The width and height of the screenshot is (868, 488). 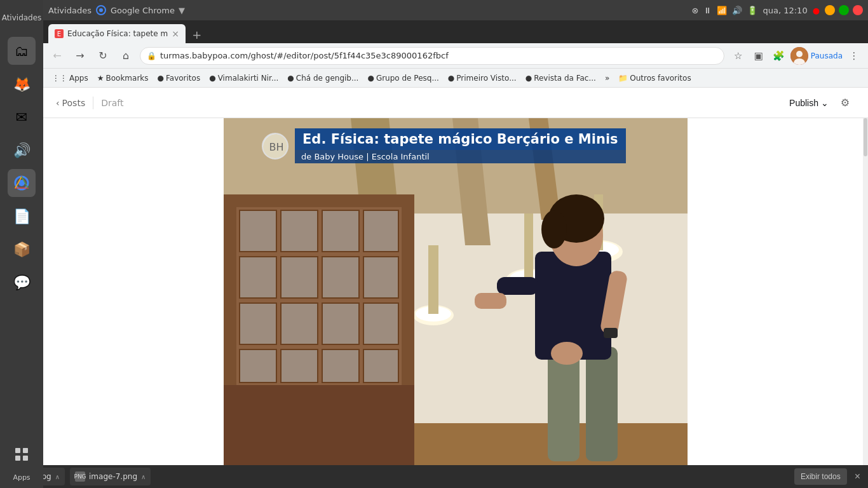 What do you see at coordinates (22, 84) in the screenshot?
I see `firefox-icon: 🦊` at bounding box center [22, 84].